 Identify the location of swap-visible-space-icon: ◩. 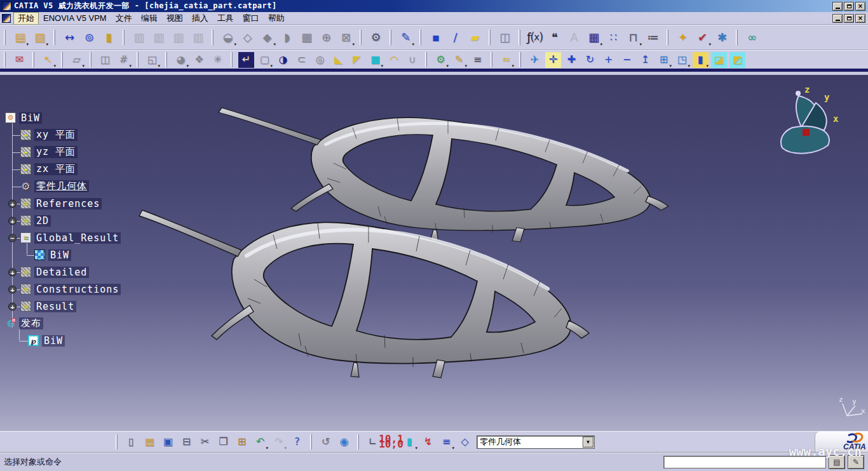
(737, 60).